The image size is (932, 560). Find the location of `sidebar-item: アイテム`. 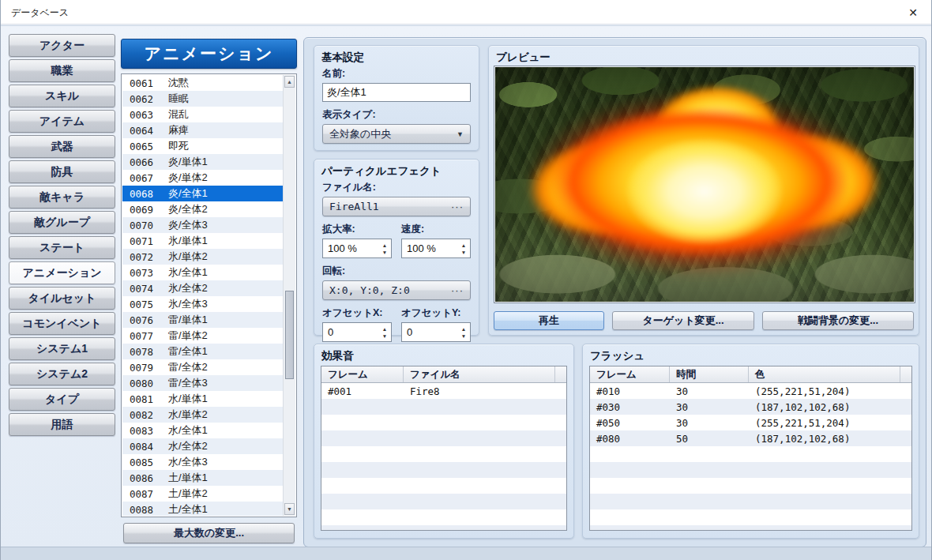

sidebar-item: アイテム is located at coordinates (62, 122).